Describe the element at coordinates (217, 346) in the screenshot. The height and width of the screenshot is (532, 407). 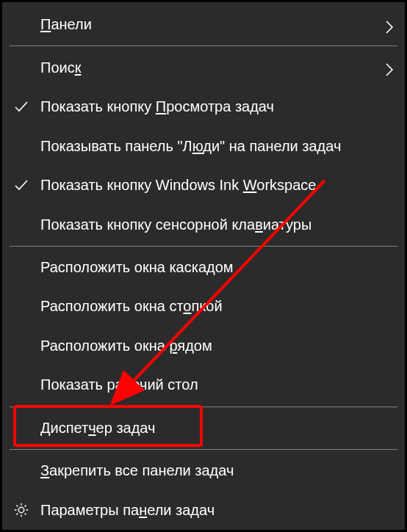
I see `menu-label: Расположить окна рядом` at that location.